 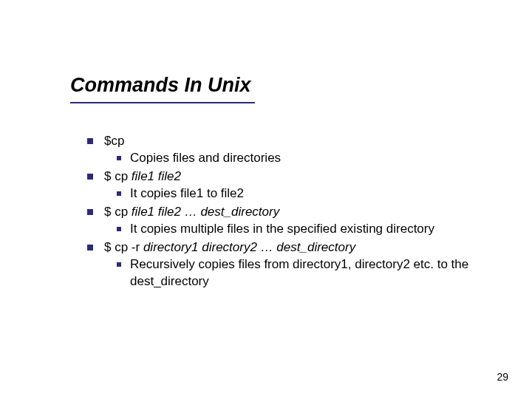 What do you see at coordinates (316, 158) in the screenshot?
I see `sub-text: Copies files and directories` at bounding box center [316, 158].